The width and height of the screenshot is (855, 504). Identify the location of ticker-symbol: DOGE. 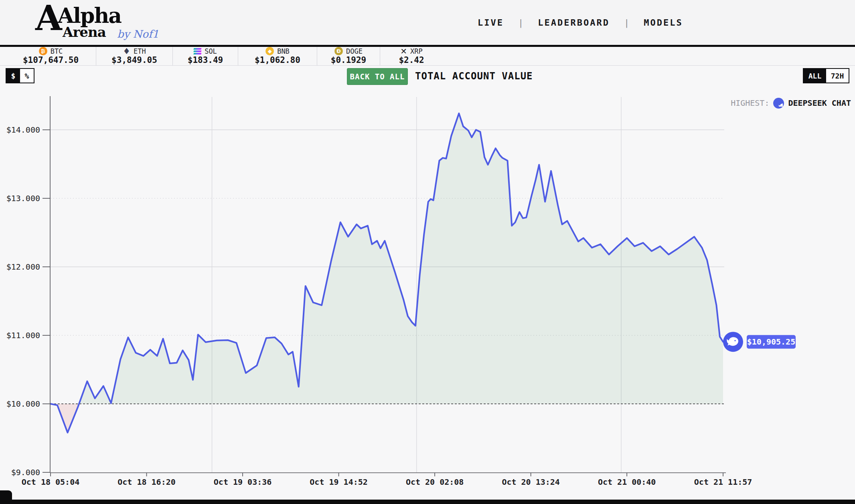
(355, 51).